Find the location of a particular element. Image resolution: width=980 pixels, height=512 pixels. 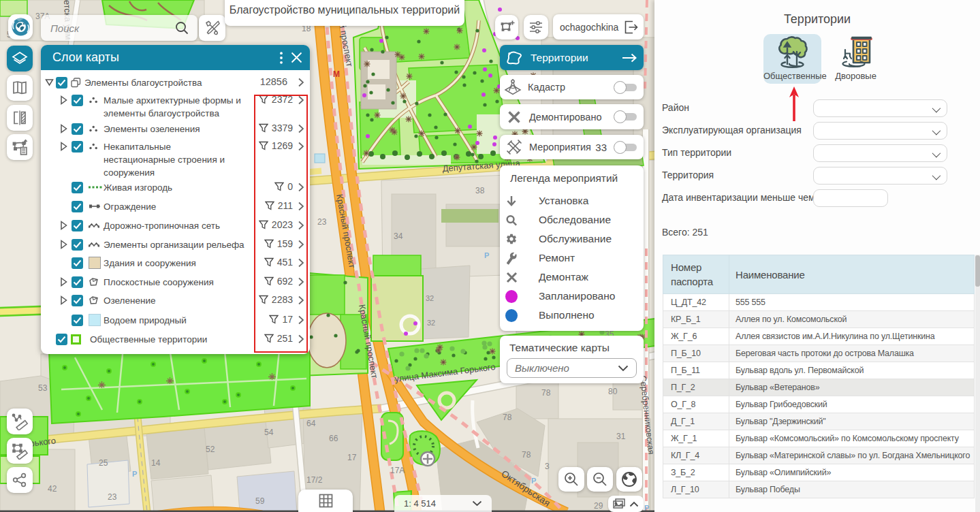

svg-text: 25 is located at coordinates (104, 463).